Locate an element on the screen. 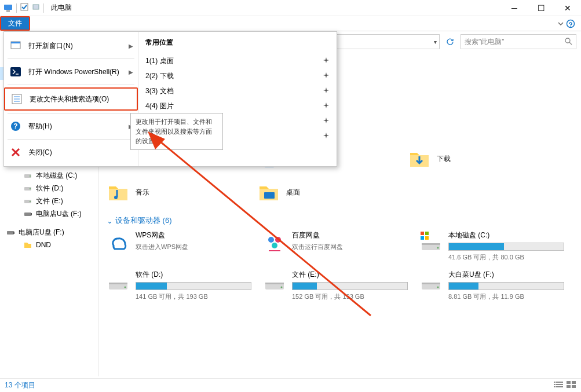 The image size is (581, 392). menu-item-close: 关闭(C) is located at coordinates (71, 152).